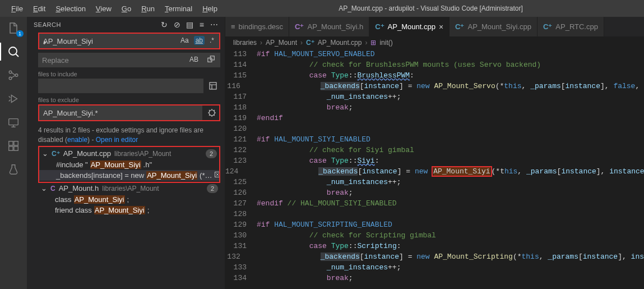  What do you see at coordinates (194, 61) in the screenshot?
I see `preserve-case-icon: AB` at bounding box center [194, 61].